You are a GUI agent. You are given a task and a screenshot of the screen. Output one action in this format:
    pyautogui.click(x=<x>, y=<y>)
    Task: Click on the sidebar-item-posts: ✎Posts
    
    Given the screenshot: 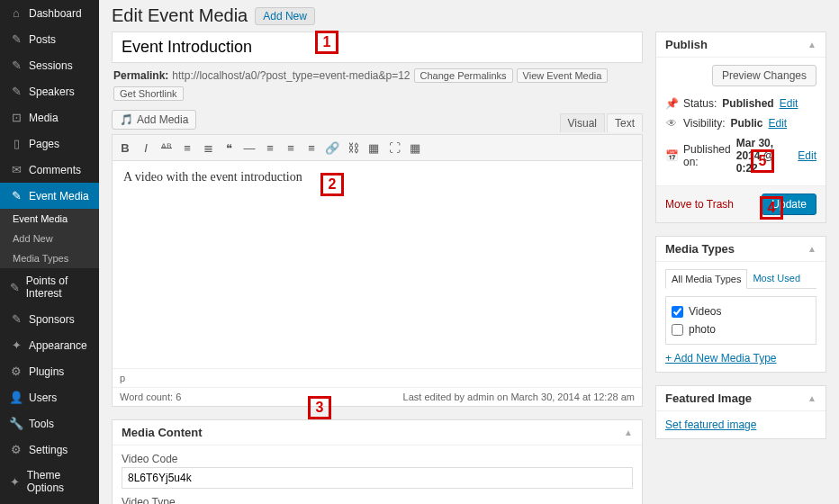 What is the action you would take?
    pyautogui.click(x=50, y=40)
    